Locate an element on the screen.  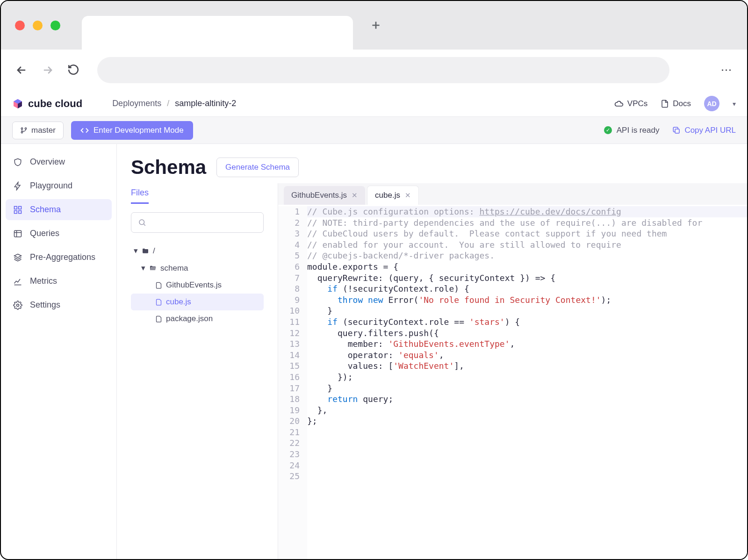
branch-name: master is located at coordinates (43, 130).